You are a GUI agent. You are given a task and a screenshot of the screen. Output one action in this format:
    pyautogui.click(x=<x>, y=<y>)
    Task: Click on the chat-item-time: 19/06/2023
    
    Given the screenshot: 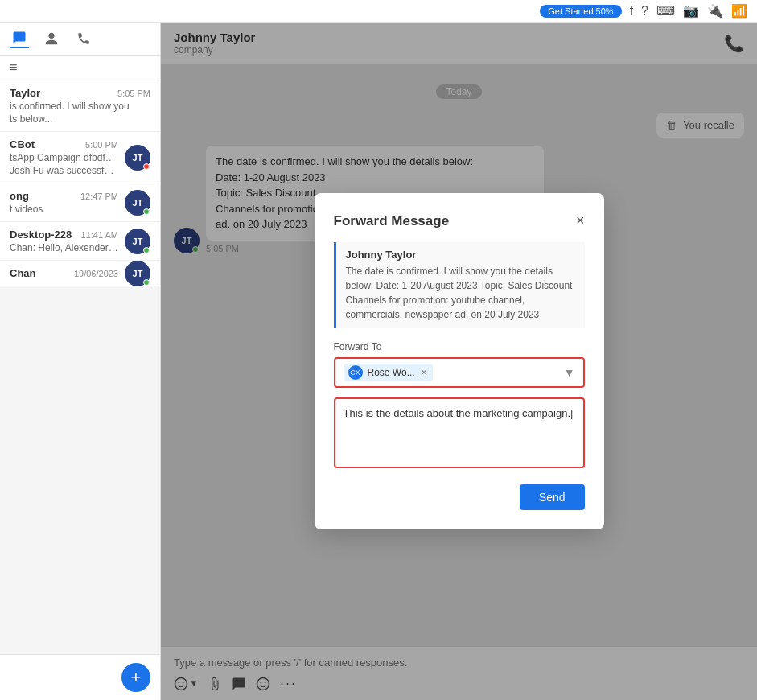 What is the action you would take?
    pyautogui.click(x=97, y=274)
    